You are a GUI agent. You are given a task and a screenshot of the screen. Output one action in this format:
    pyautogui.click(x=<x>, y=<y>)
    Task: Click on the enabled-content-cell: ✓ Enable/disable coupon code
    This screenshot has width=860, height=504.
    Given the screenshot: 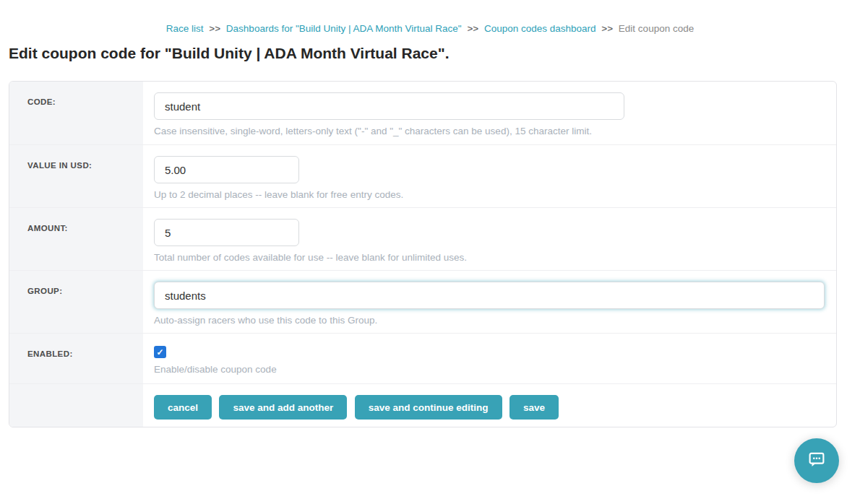 What is the action you would take?
    pyautogui.click(x=490, y=358)
    